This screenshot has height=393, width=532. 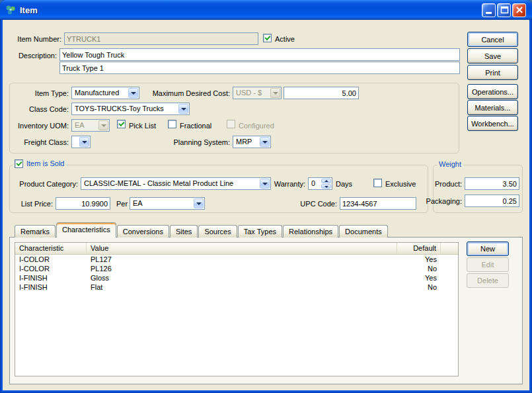 I want to click on planning-system-select: MRP, so click(x=252, y=142).